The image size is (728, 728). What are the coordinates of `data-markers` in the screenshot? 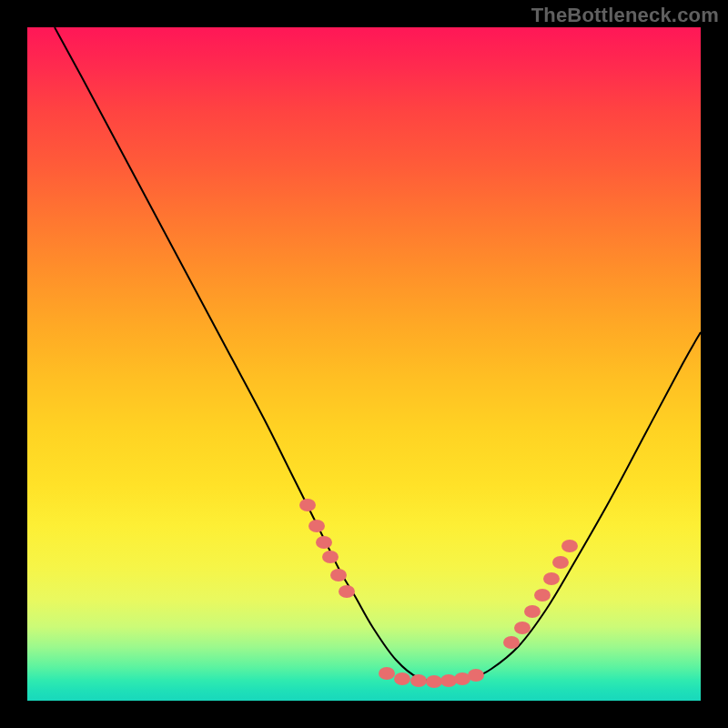 It's located at (439, 593).